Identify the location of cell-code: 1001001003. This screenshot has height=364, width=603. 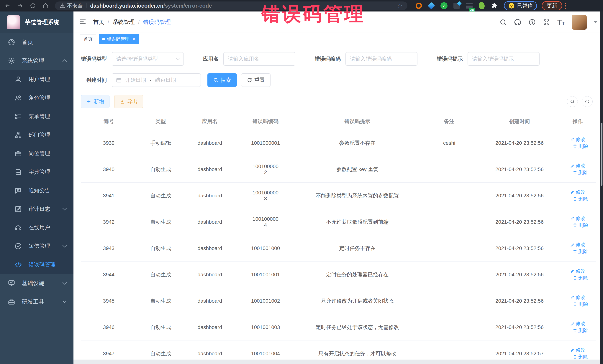
(266, 327).